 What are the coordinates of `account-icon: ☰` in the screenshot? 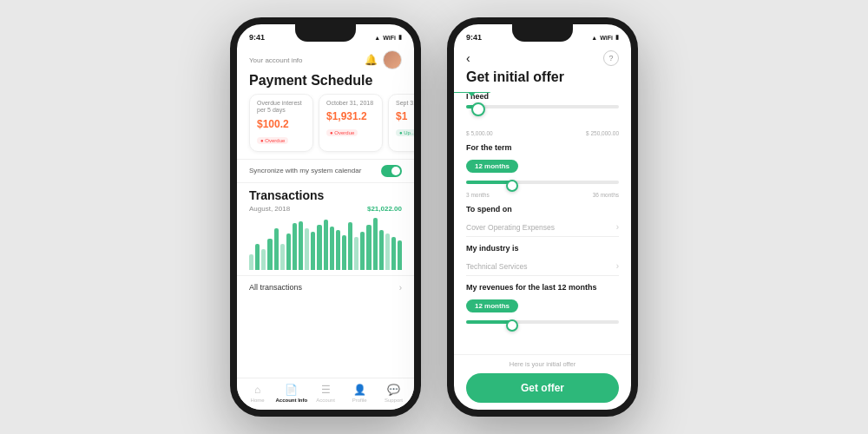 It's located at (326, 390).